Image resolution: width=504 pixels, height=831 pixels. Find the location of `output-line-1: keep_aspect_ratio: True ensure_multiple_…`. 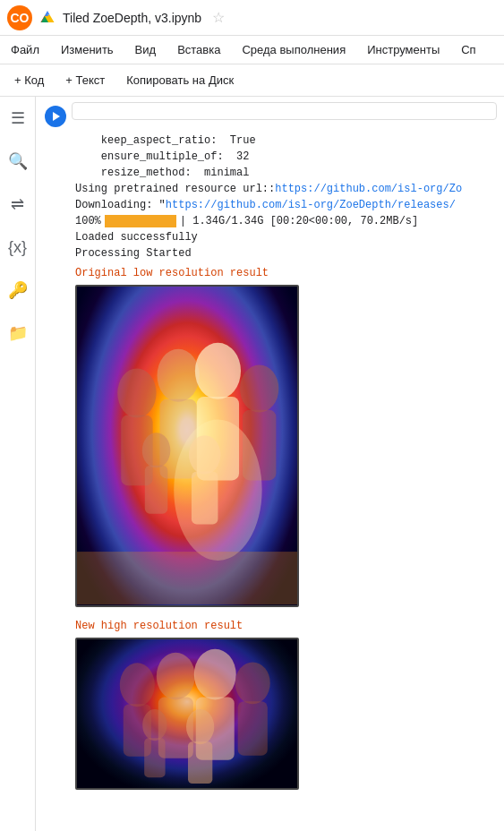

output-line-1: keep_aspect_ratio: True ensure_multiple_… is located at coordinates (286, 173).